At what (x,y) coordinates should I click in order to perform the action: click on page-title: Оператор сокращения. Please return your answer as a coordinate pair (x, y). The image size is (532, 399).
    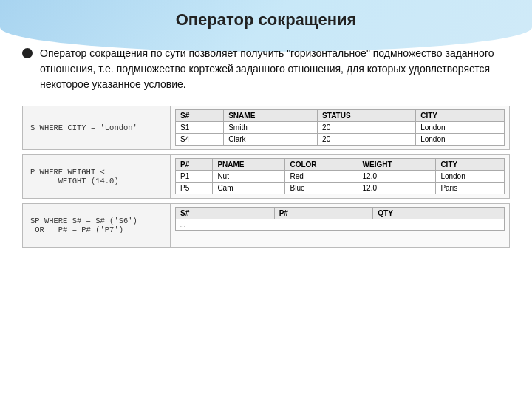
    Looking at the image, I should click on (266, 15).